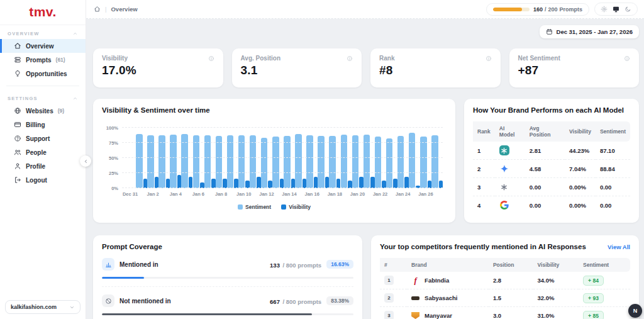  Describe the element at coordinates (43, 125) in the screenshot. I see `sidebar-item: Billing` at that location.